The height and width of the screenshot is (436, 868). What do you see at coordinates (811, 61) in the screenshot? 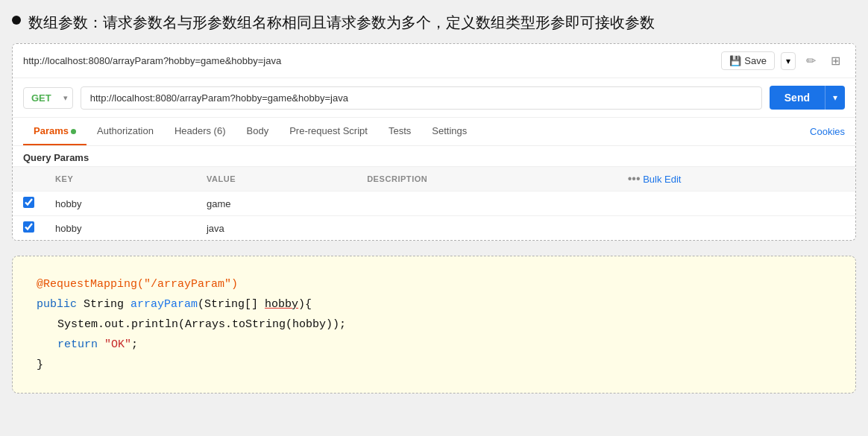
I see `edit-icon-button: ✏` at bounding box center [811, 61].